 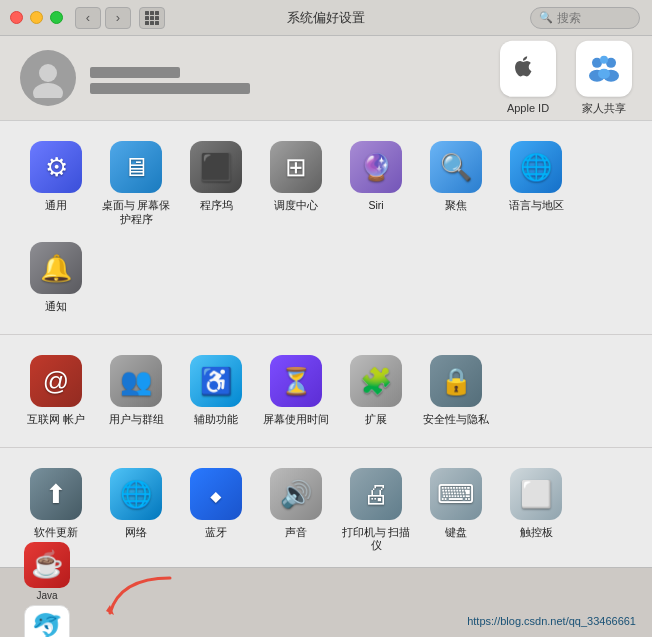 What do you see at coordinates (456, 381) in the screenshot?
I see `security-icon: 🔒` at bounding box center [456, 381].